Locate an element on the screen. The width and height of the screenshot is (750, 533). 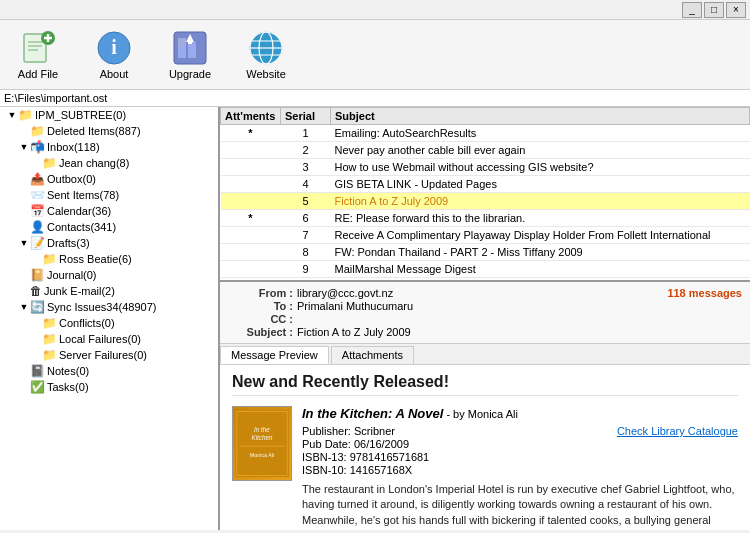
add-file-icon is located at coordinates (38, 48).